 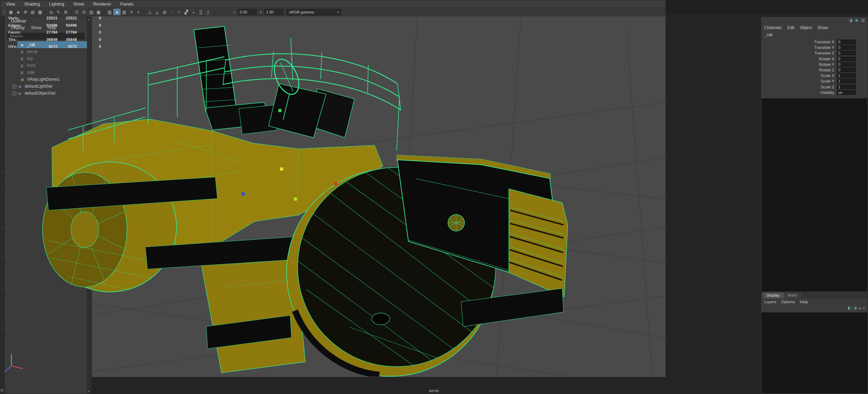 I want to click on tab-anim: Anim, so click(x=792, y=295).